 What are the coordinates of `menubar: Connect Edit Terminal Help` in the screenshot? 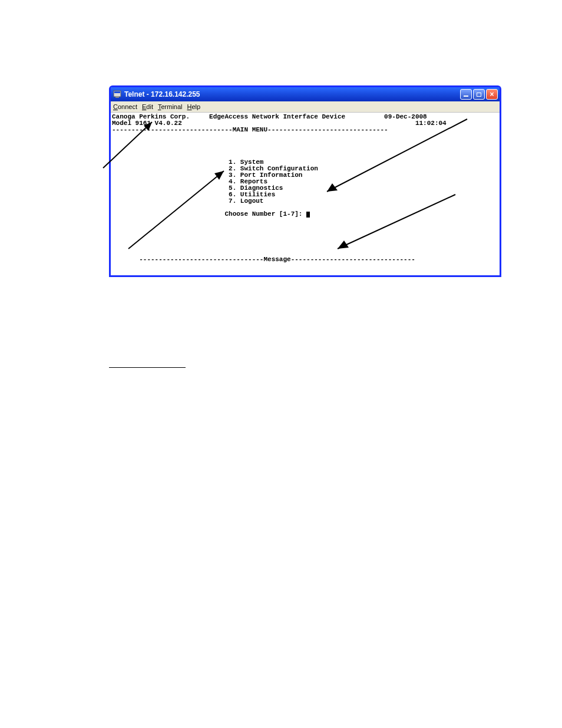 It's located at (305, 107).